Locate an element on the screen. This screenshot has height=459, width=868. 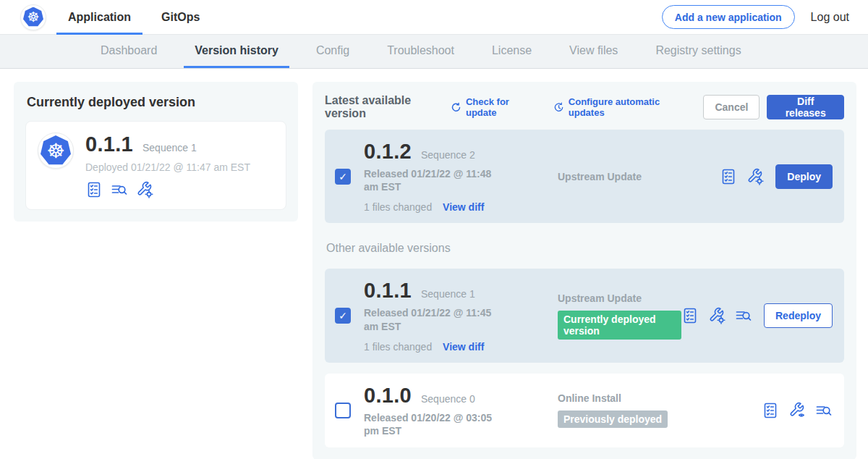
released-timestamp: Released 01/21/22 @ 11:48 am EST is located at coordinates (435, 180).